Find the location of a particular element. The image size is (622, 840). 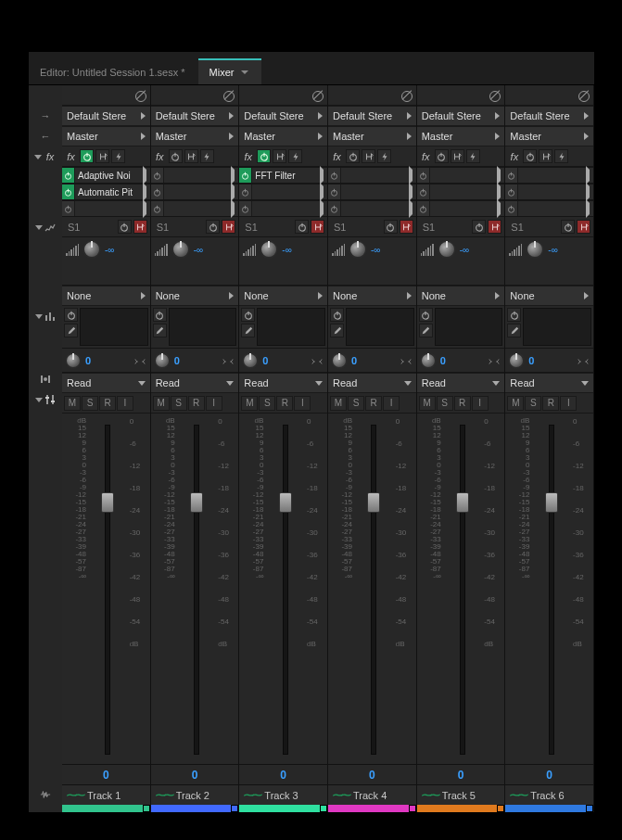

track-name-row: ⁓⁓ Track 5 is located at coordinates (462, 795).